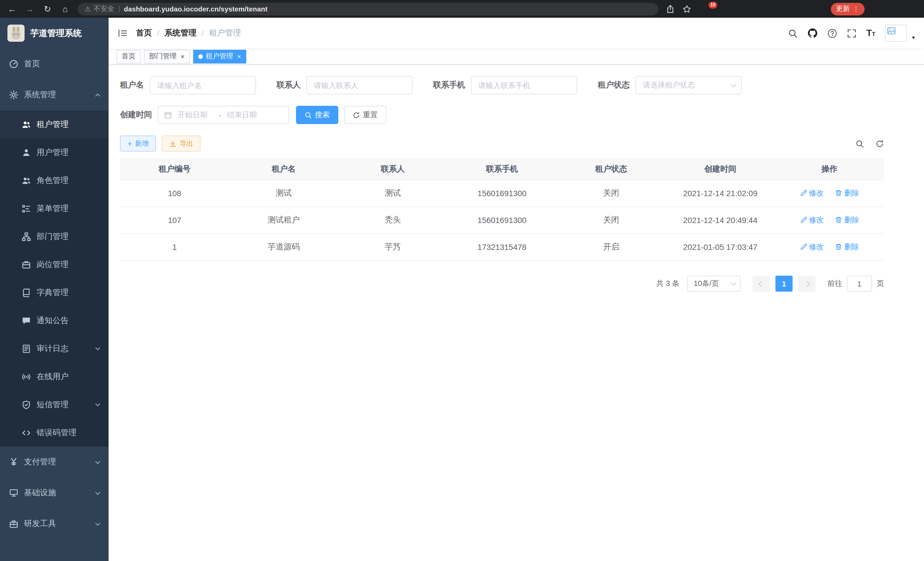  What do you see at coordinates (871, 33) in the screenshot?
I see `font-size-icon: TT` at bounding box center [871, 33].